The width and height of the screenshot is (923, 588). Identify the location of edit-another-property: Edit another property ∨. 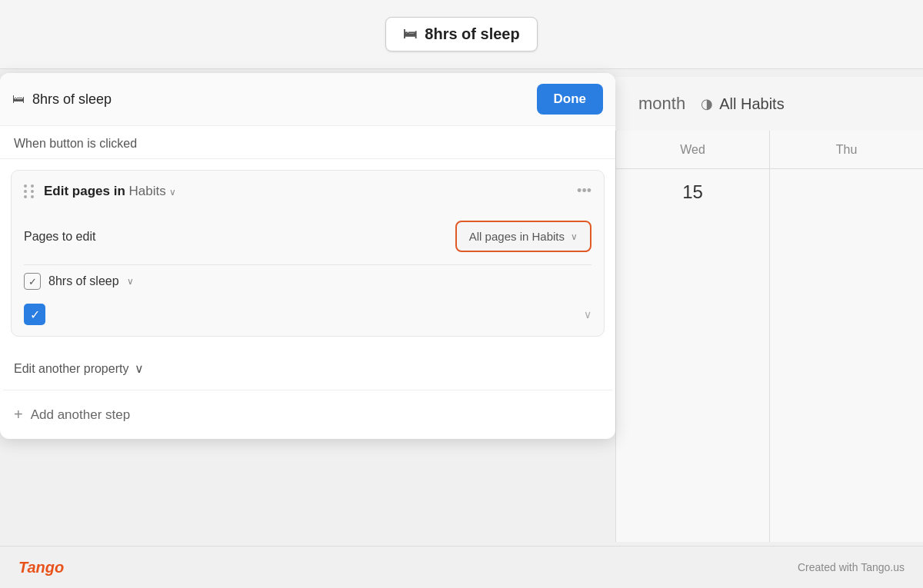
(308, 369).